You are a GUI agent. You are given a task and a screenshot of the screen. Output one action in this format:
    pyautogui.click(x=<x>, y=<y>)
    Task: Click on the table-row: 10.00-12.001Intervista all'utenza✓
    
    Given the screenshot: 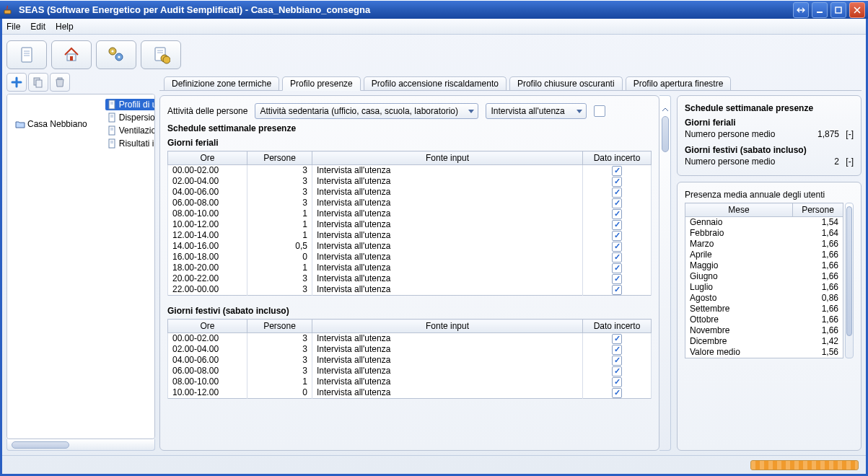 What is the action you would take?
    pyautogui.click(x=410, y=225)
    